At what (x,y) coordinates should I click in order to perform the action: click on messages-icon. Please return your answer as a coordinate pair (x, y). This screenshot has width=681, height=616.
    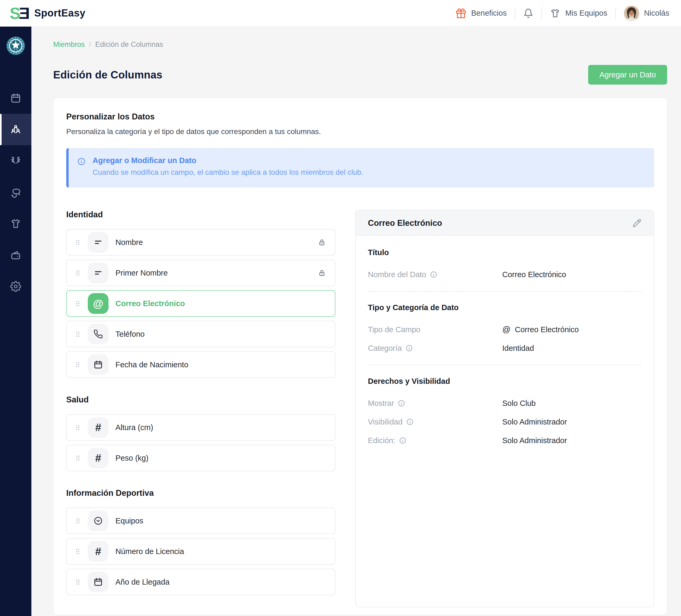
    Looking at the image, I should click on (16, 192).